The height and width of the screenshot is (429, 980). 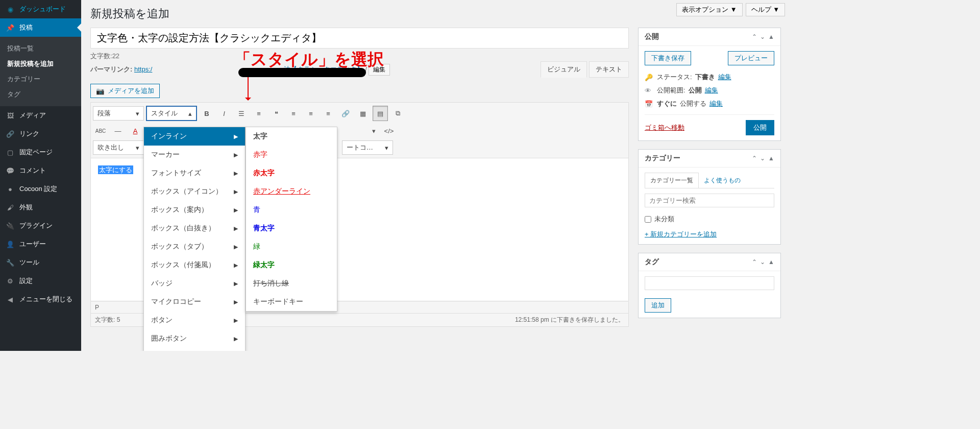 I want to click on shortcode-select: ートコ…▾, so click(x=368, y=148).